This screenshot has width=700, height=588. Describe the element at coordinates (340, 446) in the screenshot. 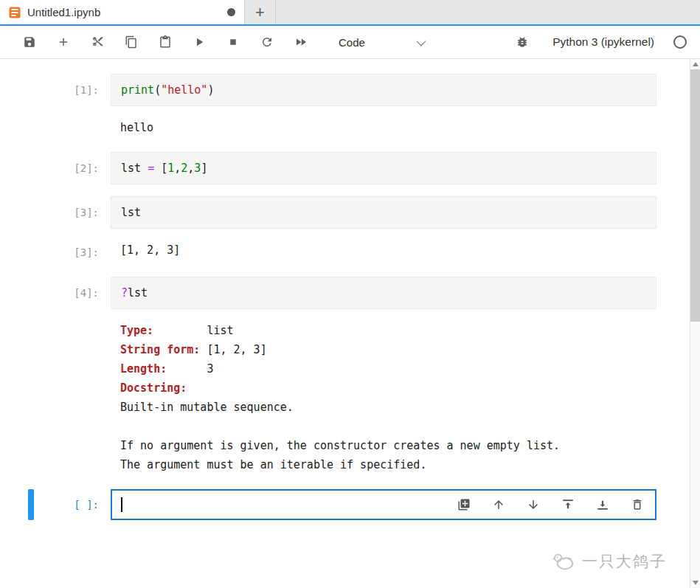

I see `output-token: If no argument is given, the constructor…` at that location.